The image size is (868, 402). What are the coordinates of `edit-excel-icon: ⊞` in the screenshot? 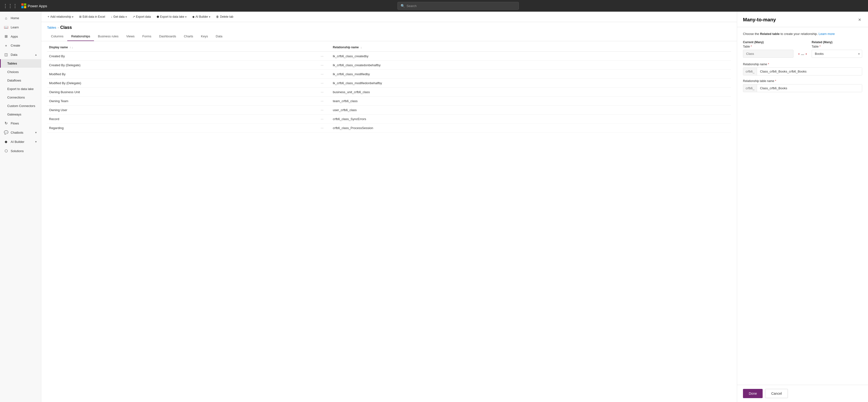 It's located at (80, 17).